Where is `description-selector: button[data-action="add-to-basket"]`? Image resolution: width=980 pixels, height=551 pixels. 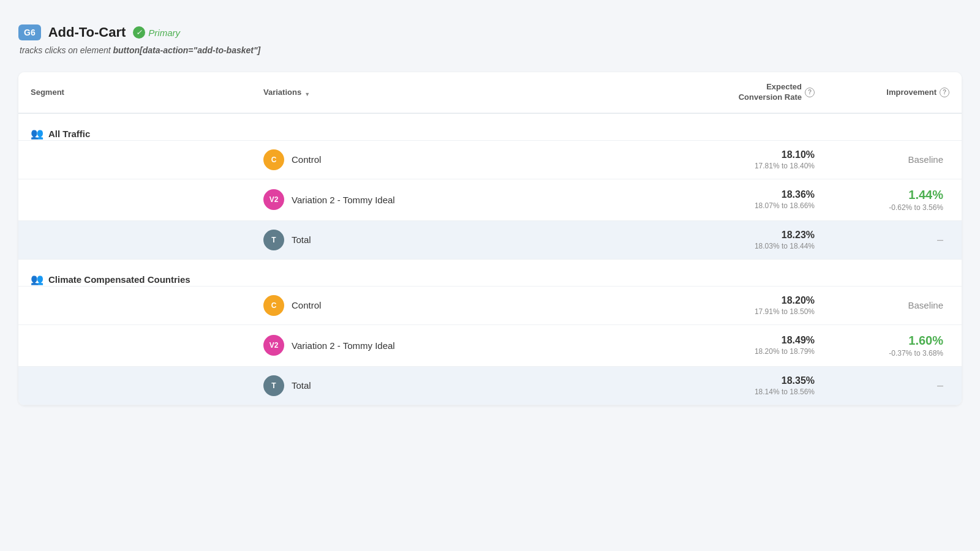 description-selector: button[data-action="add-to-basket"] is located at coordinates (187, 50).